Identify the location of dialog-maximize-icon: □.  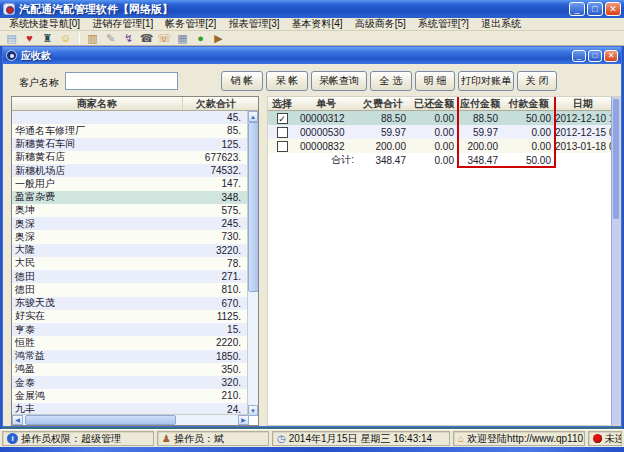
(595, 56).